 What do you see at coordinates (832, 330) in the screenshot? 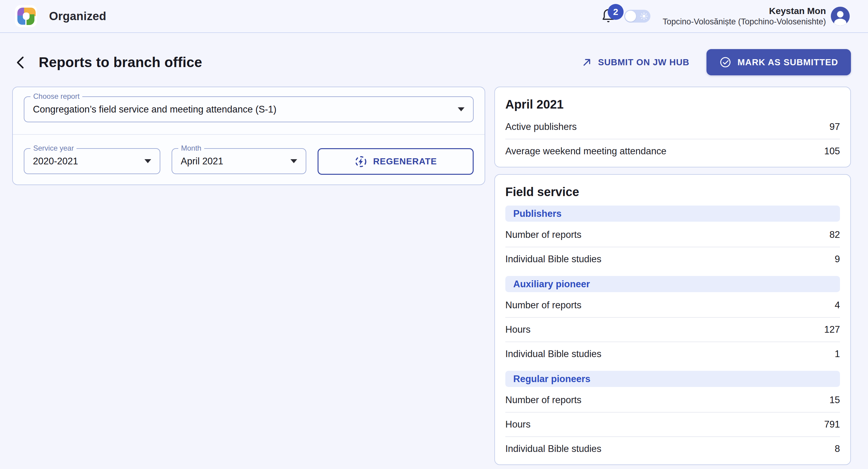
I see `row-value: 127` at bounding box center [832, 330].